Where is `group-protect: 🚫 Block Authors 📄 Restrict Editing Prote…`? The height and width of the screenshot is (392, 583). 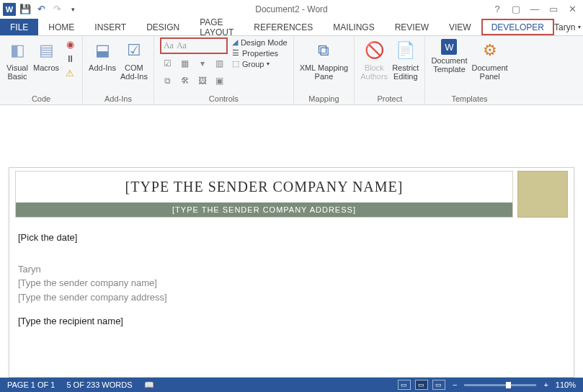 group-protect: 🚫 Block Authors 📄 Restrict Editing Prote… is located at coordinates (390, 71).